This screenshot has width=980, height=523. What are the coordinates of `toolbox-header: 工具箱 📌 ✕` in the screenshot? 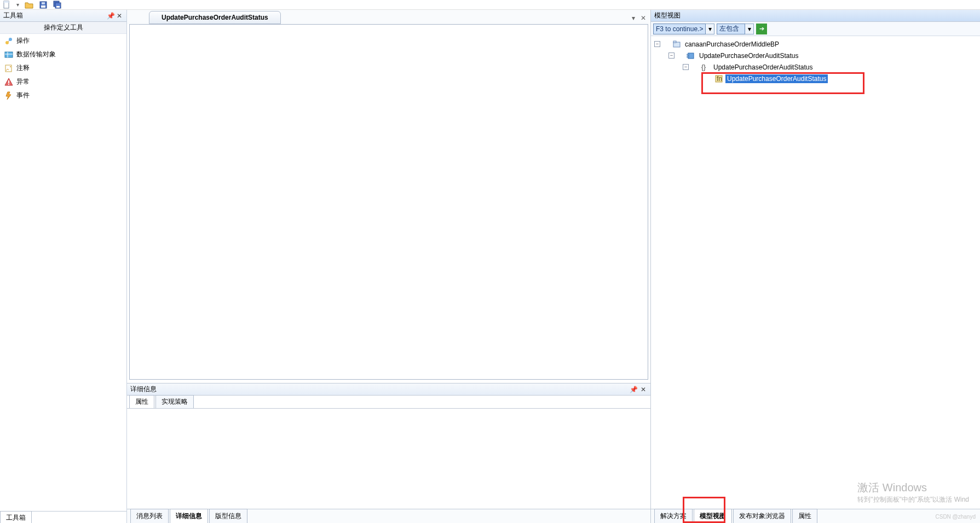 It's located at (64, 16).